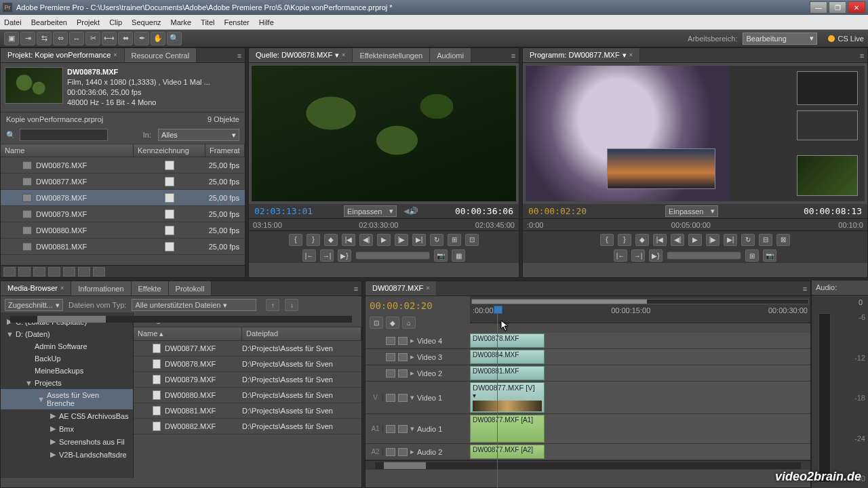 This screenshot has width=868, height=488. What do you see at coordinates (66, 442) in the screenshot?
I see `tree-item: ▶Screenshots aus Fil` at bounding box center [66, 442].